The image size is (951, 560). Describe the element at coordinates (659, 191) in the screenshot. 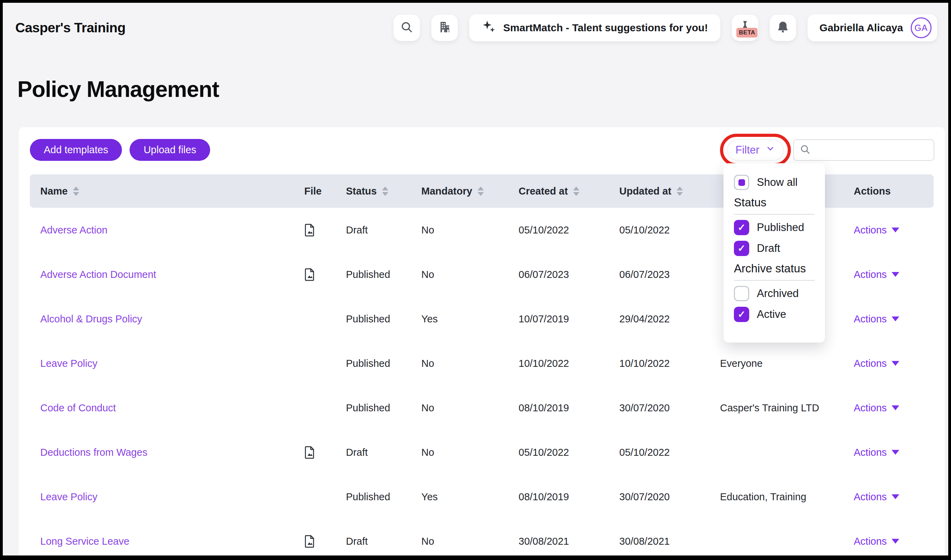

I see `column-header-updated-at: Updated at` at that location.